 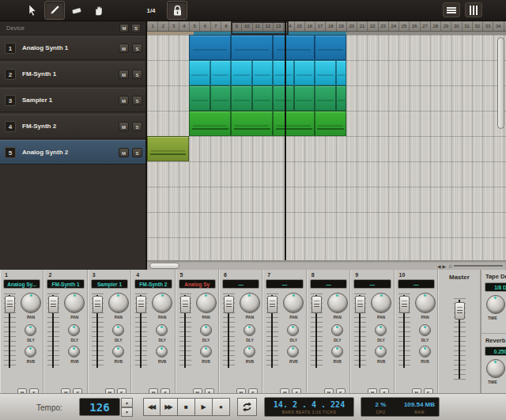 What do you see at coordinates (326, 98) in the screenshot?
I see `clip-track3-bar17` at bounding box center [326, 98].